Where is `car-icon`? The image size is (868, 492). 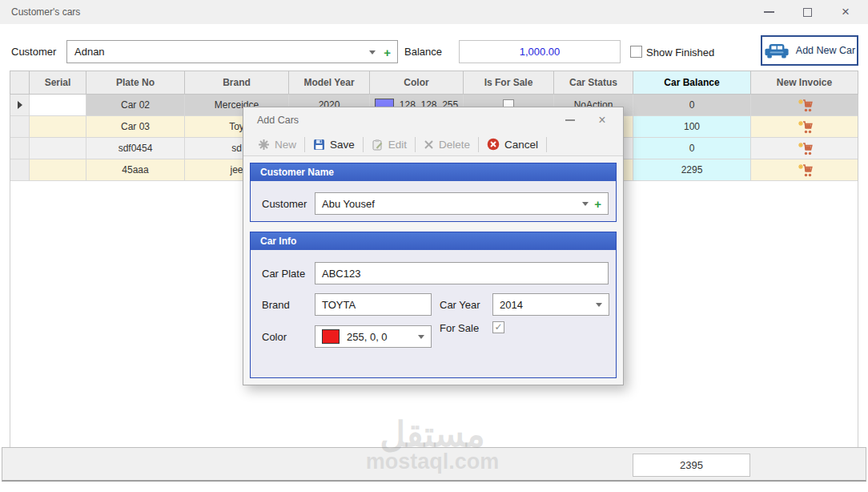 car-icon is located at coordinates (777, 51).